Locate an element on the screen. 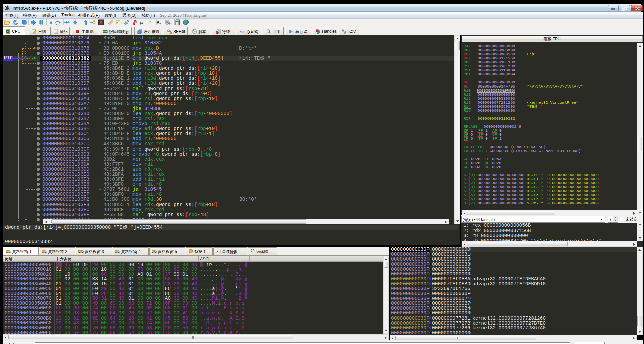 This screenshot has height=344, width=644. svg-text: [x=] is located at coordinates (219, 251).